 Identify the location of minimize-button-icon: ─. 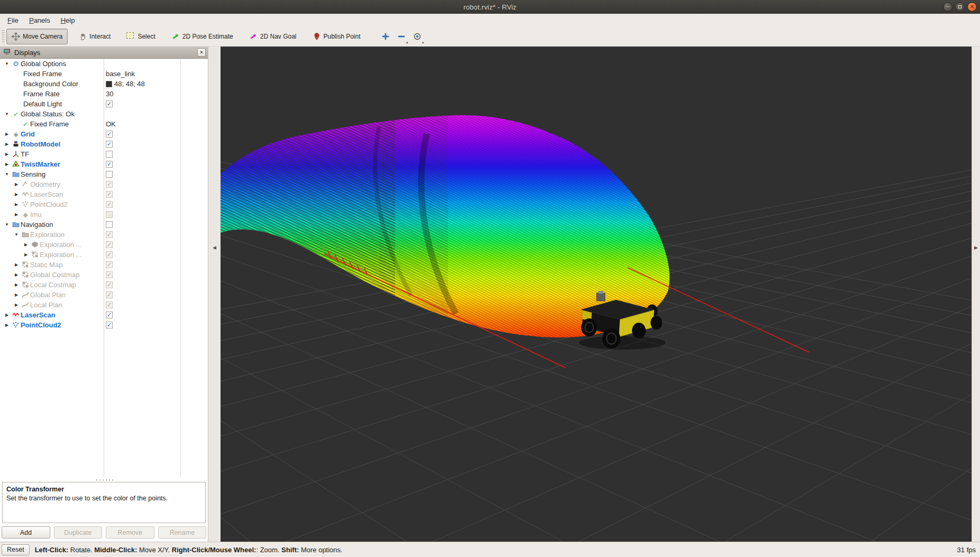
(948, 7).